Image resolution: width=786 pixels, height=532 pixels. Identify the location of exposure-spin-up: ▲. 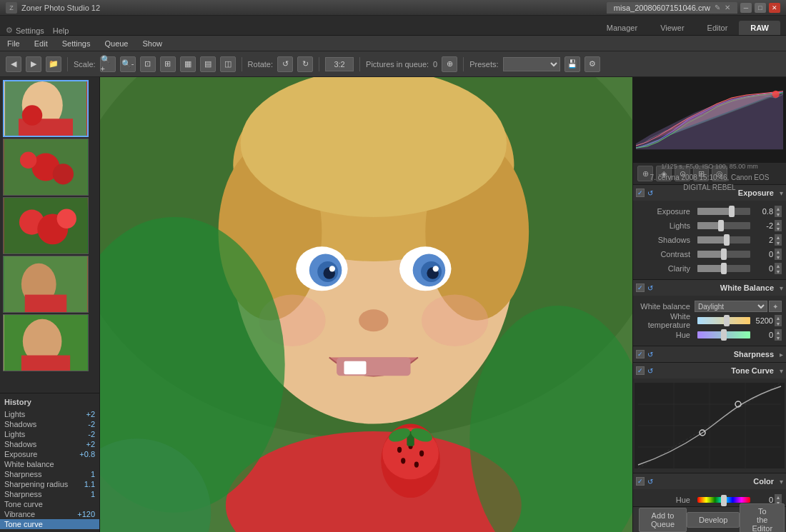
(778, 209).